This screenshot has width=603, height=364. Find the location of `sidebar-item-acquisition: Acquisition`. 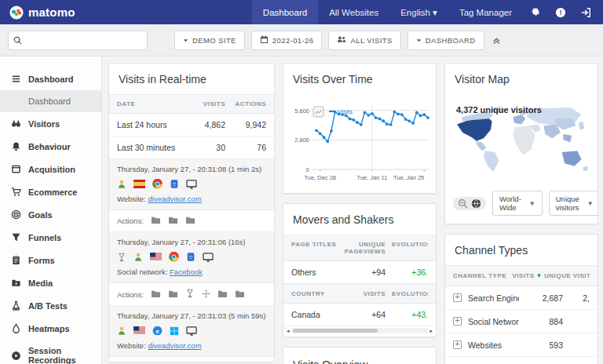

sidebar-item-acquisition: Acquisition is located at coordinates (50, 169).